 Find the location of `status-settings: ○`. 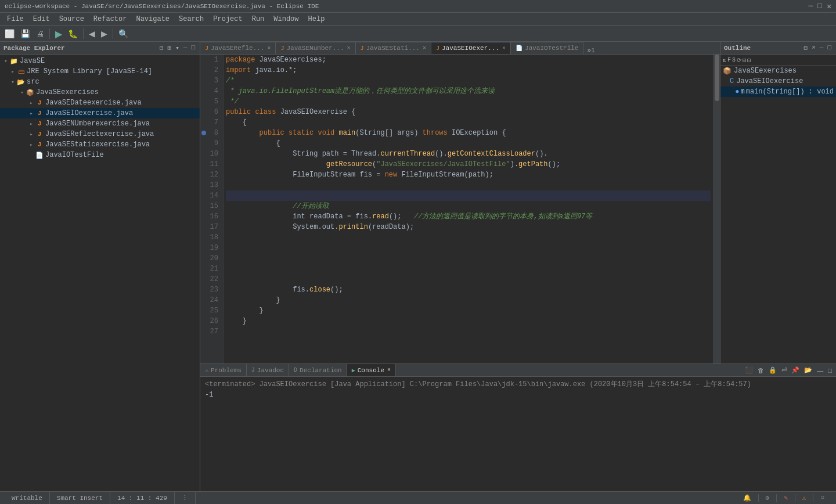

status-settings: ○ is located at coordinates (822, 498).